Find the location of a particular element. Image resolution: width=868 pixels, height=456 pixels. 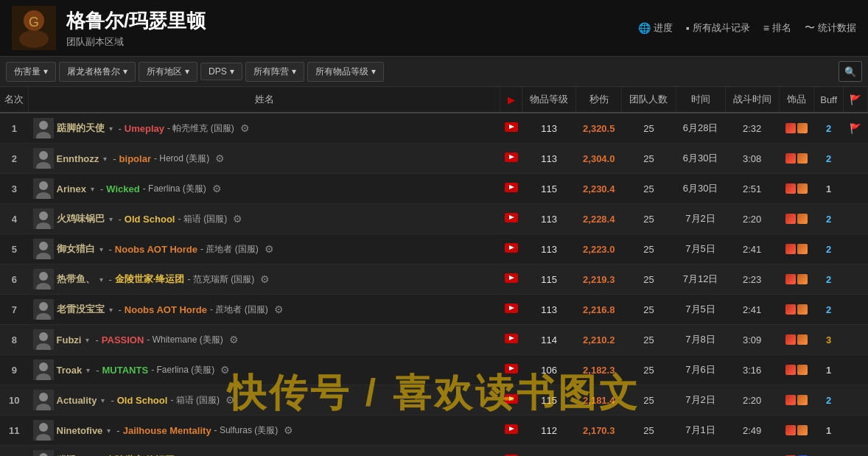

table-row: 2 Ennthozz ▾ - bipolar - Herod (美服) ⚙ 11… is located at coordinates (434, 159).